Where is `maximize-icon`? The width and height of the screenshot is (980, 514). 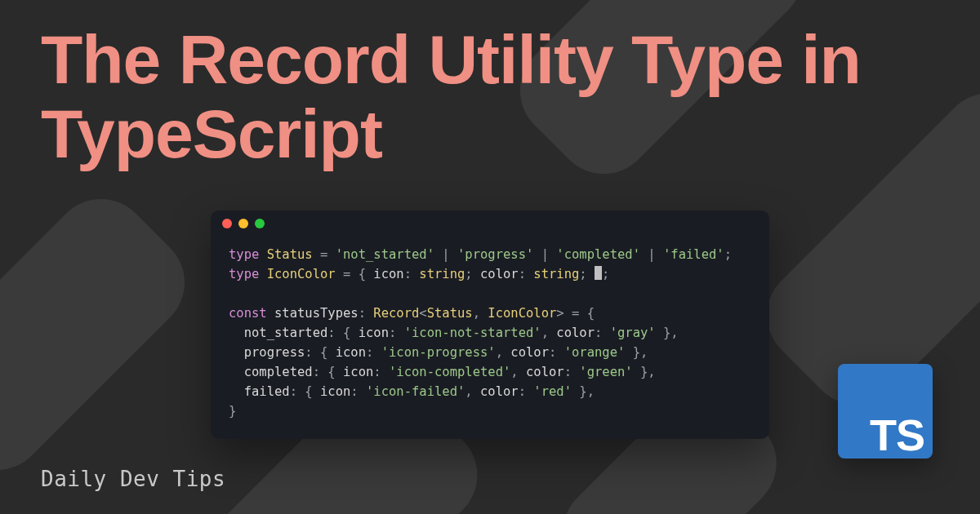 maximize-icon is located at coordinates (260, 224).